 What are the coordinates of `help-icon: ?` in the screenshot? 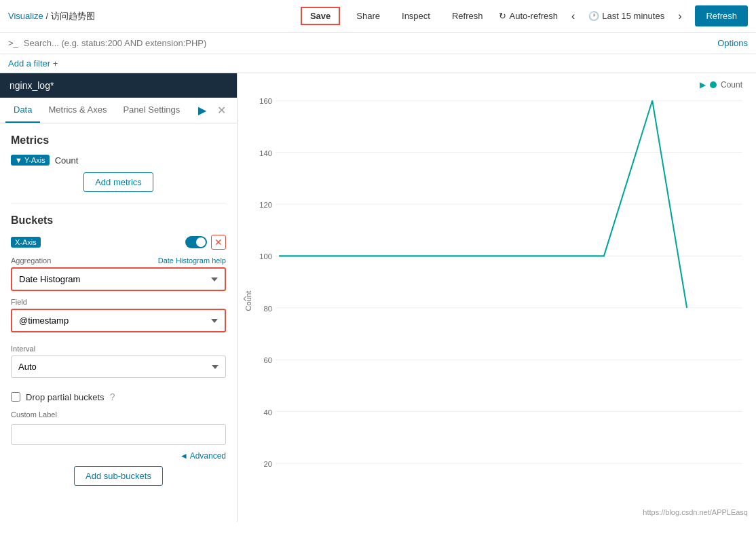 It's located at (113, 397).